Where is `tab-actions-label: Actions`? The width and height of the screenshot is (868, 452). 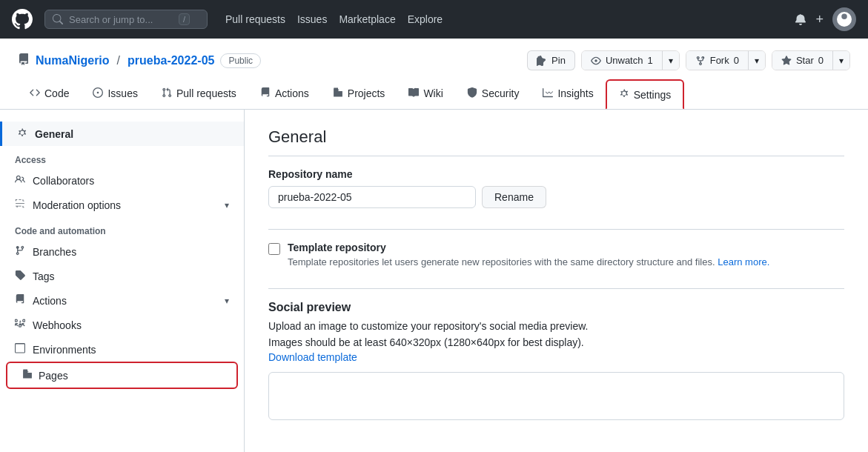 tab-actions-label: Actions is located at coordinates (292, 93).